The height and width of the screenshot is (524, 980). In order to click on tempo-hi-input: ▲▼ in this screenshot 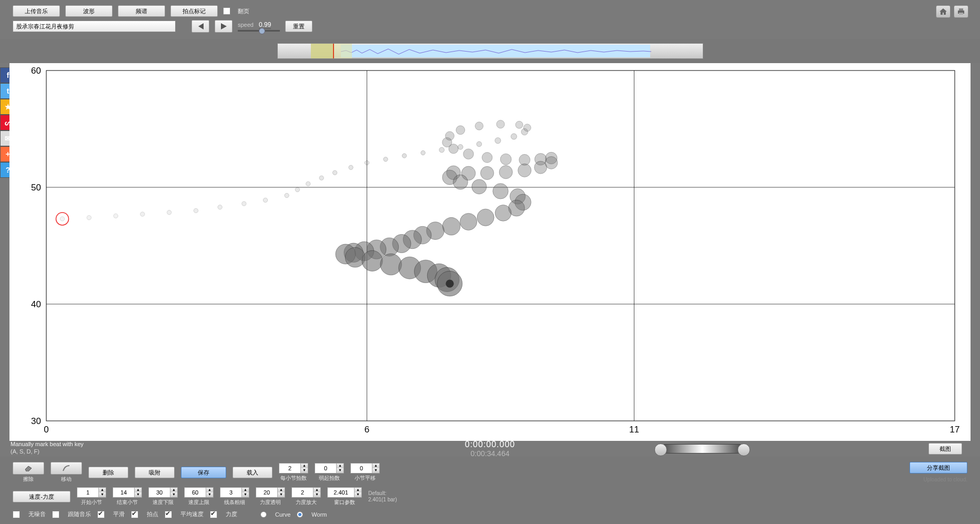, I will do `click(199, 492)`.